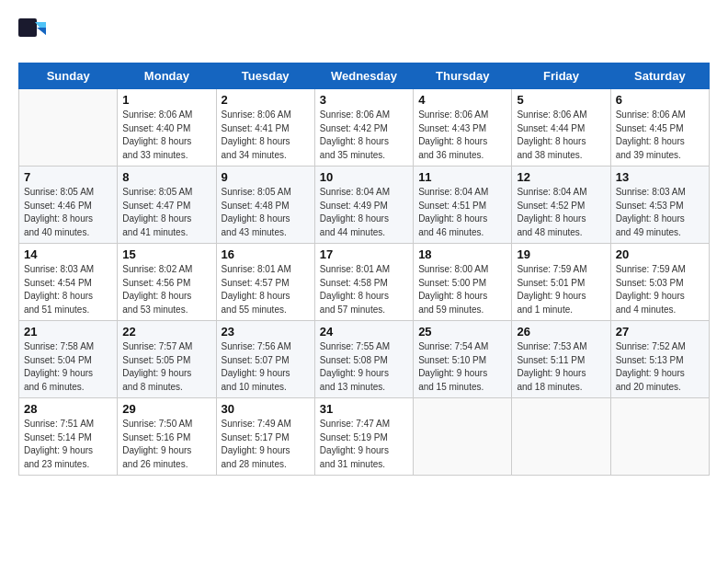  What do you see at coordinates (167, 205) in the screenshot?
I see `calendar-cell: 8Sunrise: 8:05 AM Sunset: 4:47 PM Daylig…` at bounding box center [167, 205].